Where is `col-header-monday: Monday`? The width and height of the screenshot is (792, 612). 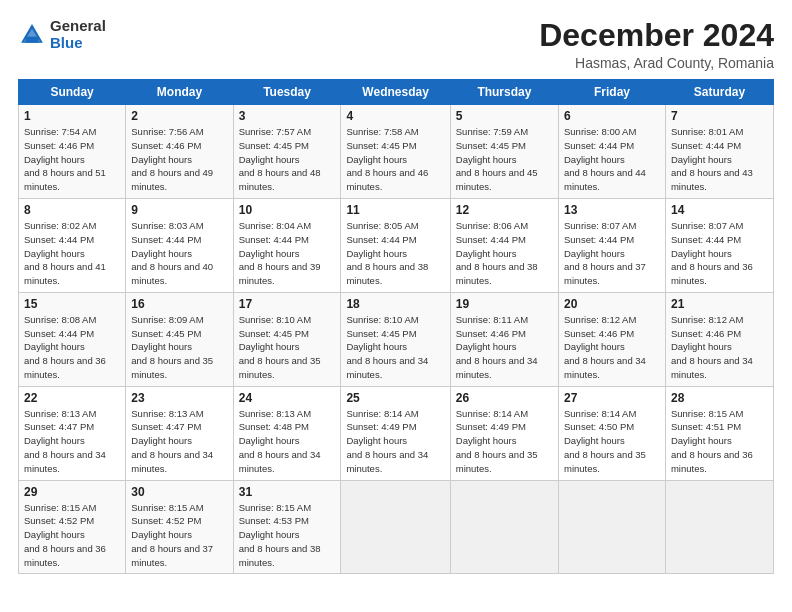
col-header-monday: Monday is located at coordinates (180, 92).